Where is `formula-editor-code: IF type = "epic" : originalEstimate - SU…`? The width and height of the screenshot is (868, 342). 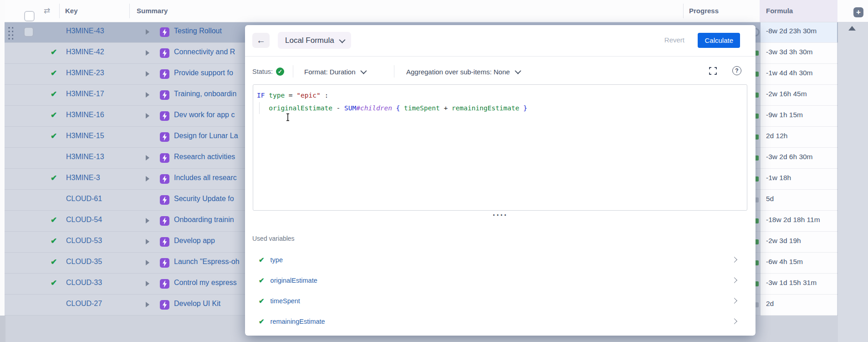 formula-editor-code: IF type = "epic" : originalEstimate - SU… is located at coordinates (392, 102).